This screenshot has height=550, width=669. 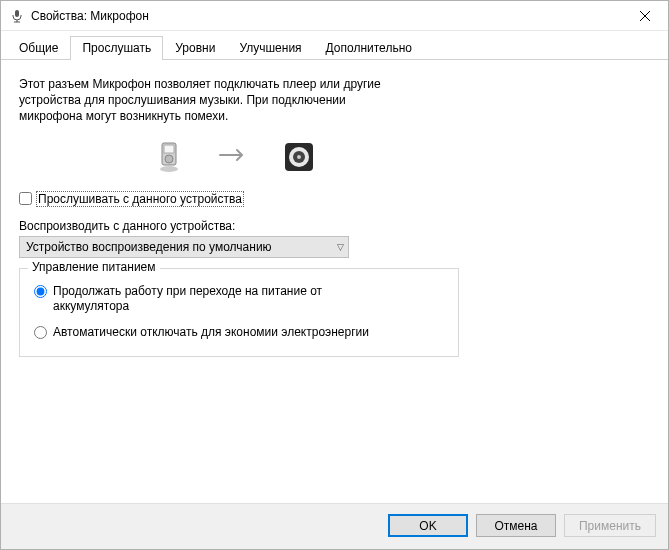 What do you see at coordinates (610, 526) in the screenshot?
I see `apply-button: Применить` at bounding box center [610, 526].